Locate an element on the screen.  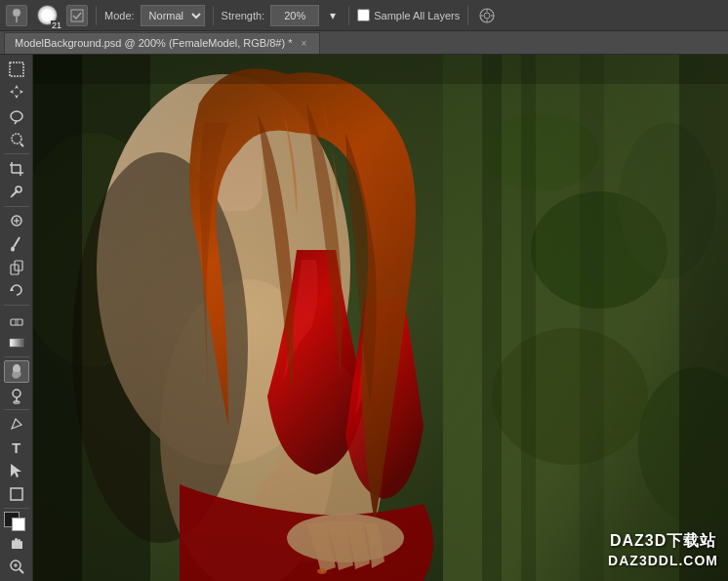
sample-all-layers-text: Sample All Layers is located at coordinates (417, 16).